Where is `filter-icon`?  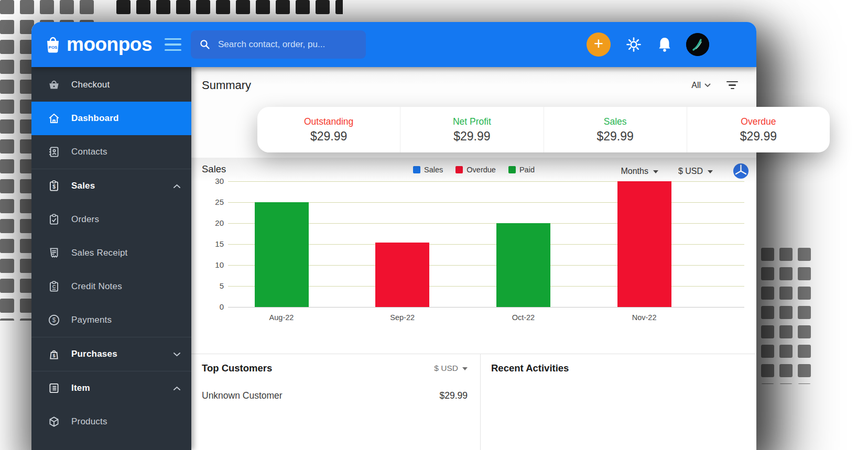 filter-icon is located at coordinates (732, 85).